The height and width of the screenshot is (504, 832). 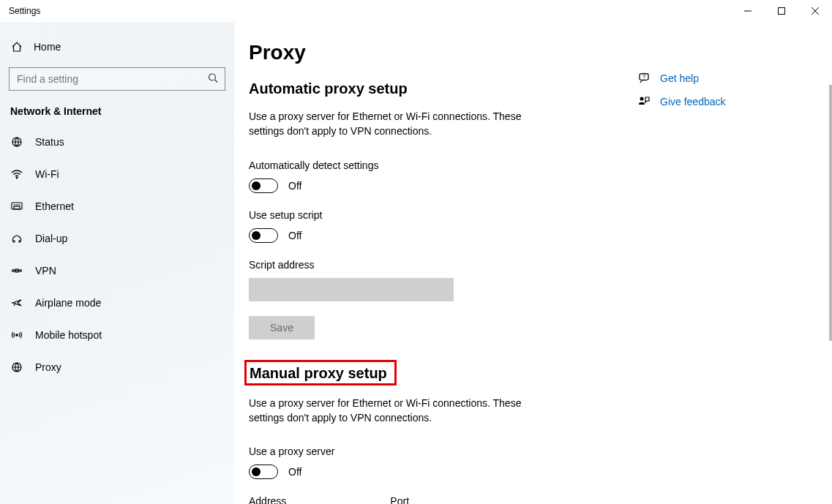 I want to click on sidebar-item-wifi: Wi-Fi, so click(x=117, y=174).